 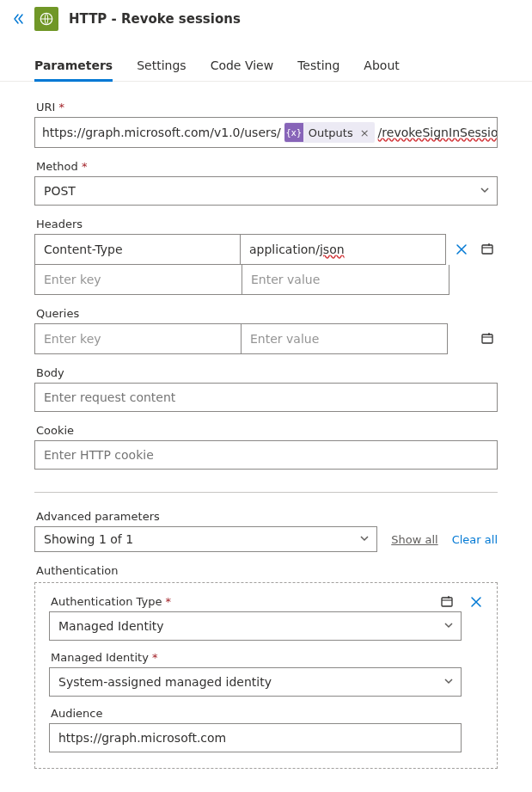 I want to click on header-value-0: application/json, so click(x=342, y=249).